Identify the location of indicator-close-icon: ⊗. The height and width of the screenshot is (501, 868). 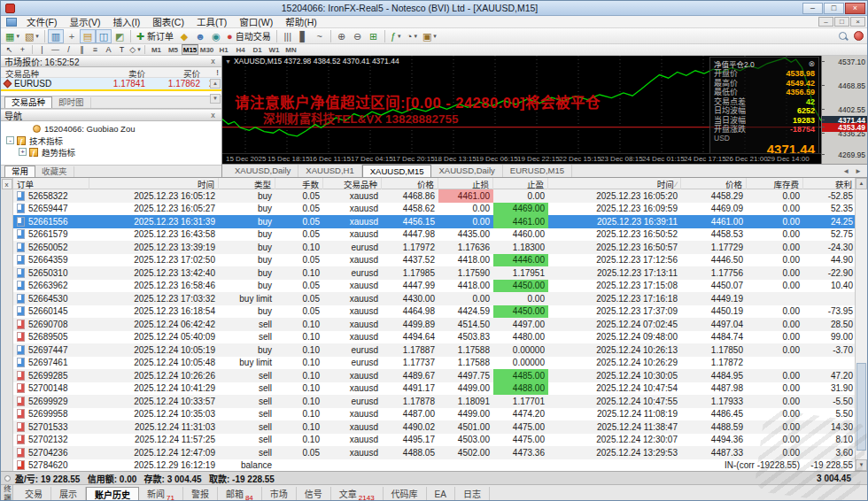
(811, 64).